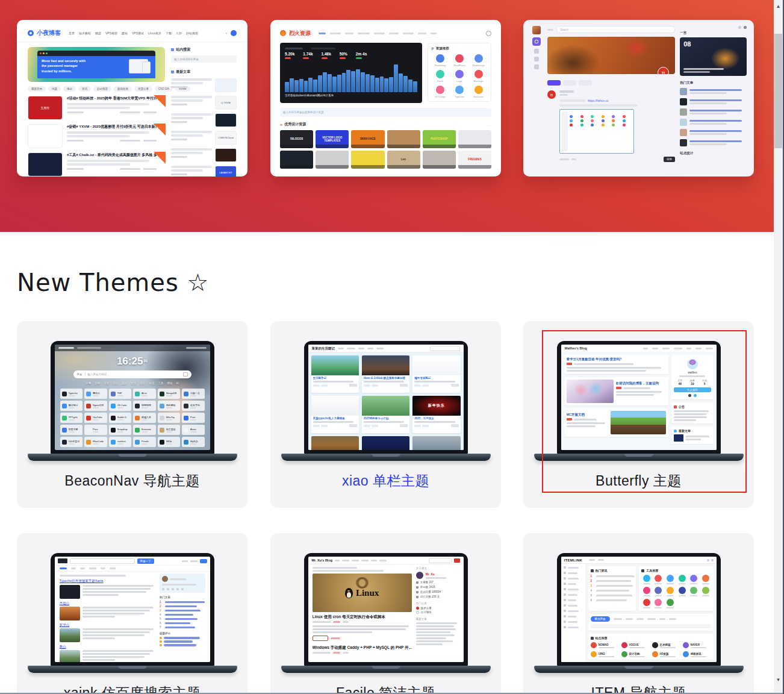  I want to click on hot-topic-item, so click(713, 92).